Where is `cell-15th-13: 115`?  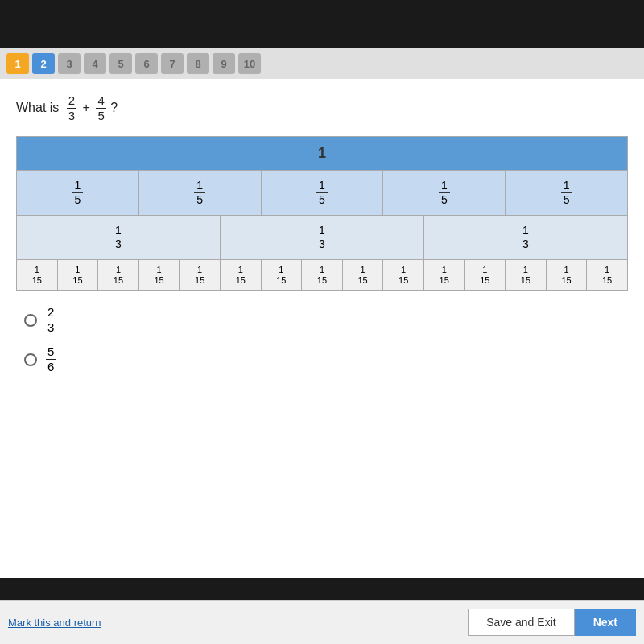
cell-15th-13: 115 is located at coordinates (526, 275).